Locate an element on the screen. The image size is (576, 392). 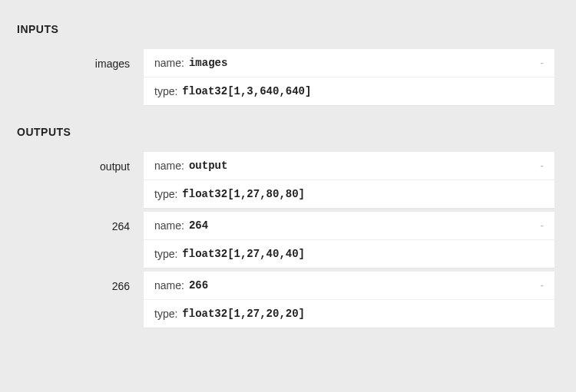
inputs-row-0-name: name: images - is located at coordinates (349, 63).